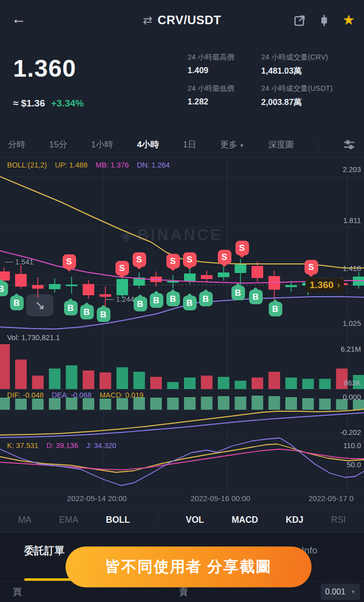 This screenshot has width=364, height=602. I want to click on macd-axis-label: -0.202, so click(351, 432).